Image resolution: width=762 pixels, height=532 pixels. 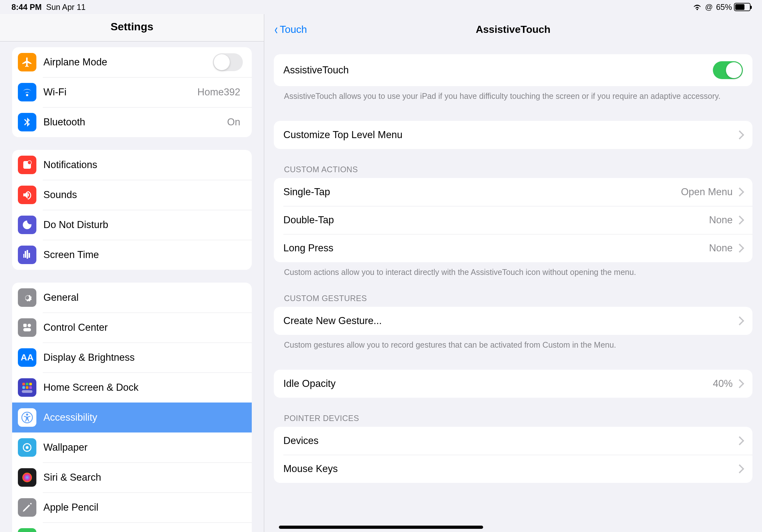 What do you see at coordinates (513, 135) in the screenshot?
I see `detail-row-customize-top-level-menu: Customize Top Level Menu` at bounding box center [513, 135].